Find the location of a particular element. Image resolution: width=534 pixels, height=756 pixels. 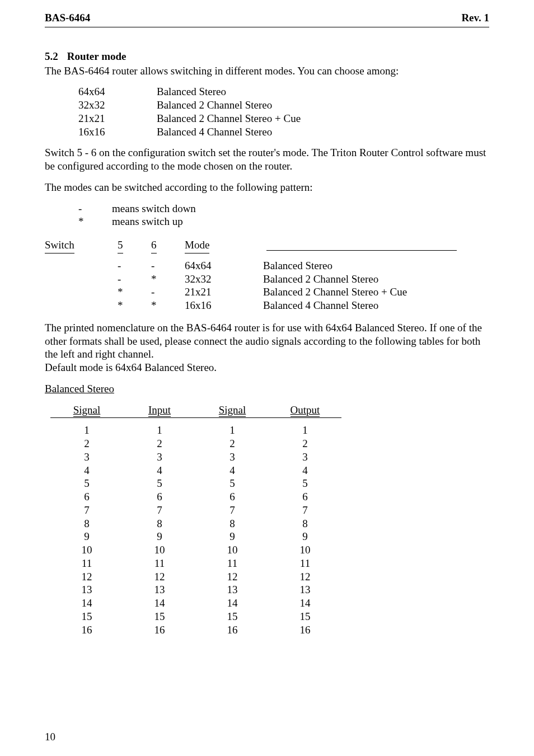

section-number: 5.2 is located at coordinates (51, 57).